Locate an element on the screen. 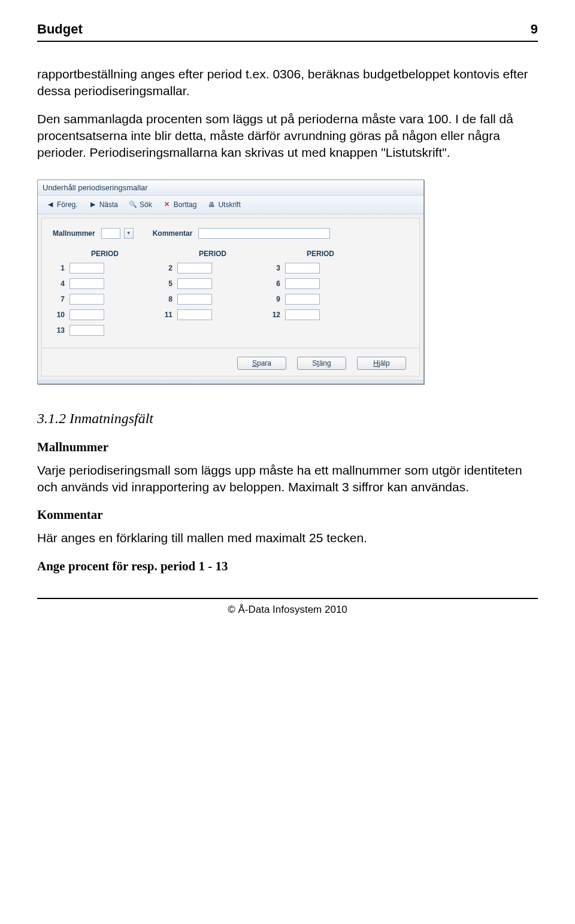  page-footer: © Å-Data Infosystem 2010 is located at coordinates (288, 607).